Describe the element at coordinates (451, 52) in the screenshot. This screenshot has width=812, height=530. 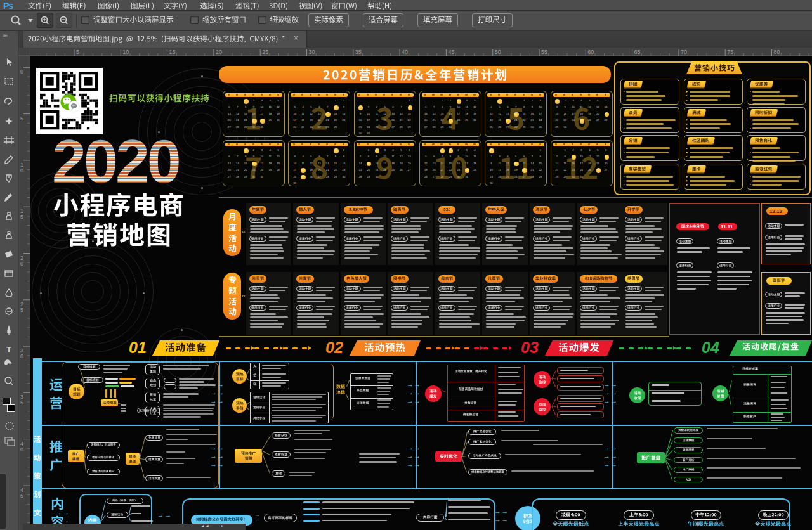
I see `svg-text: 45` at that location.